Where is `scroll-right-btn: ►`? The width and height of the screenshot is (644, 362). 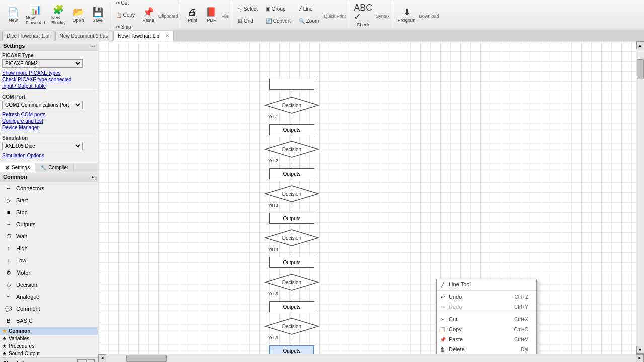 scroll-right-btn: ► is located at coordinates (640, 358).